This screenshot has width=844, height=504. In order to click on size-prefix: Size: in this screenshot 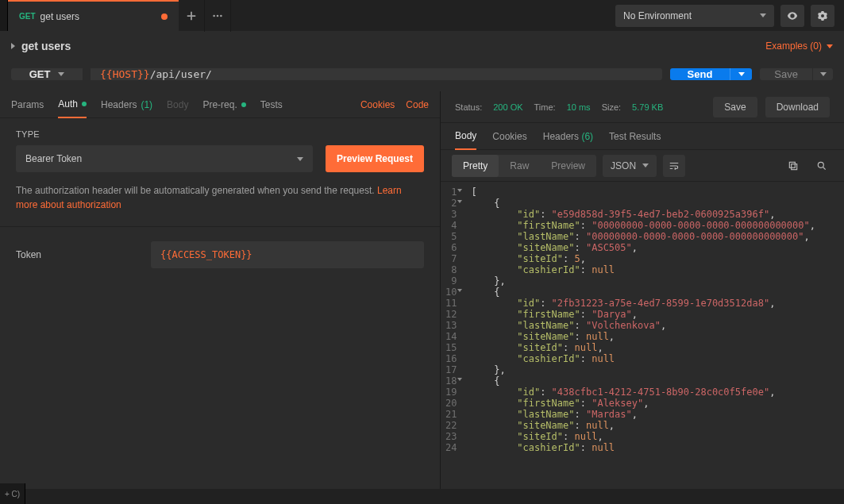, I will do `click(611, 107)`.